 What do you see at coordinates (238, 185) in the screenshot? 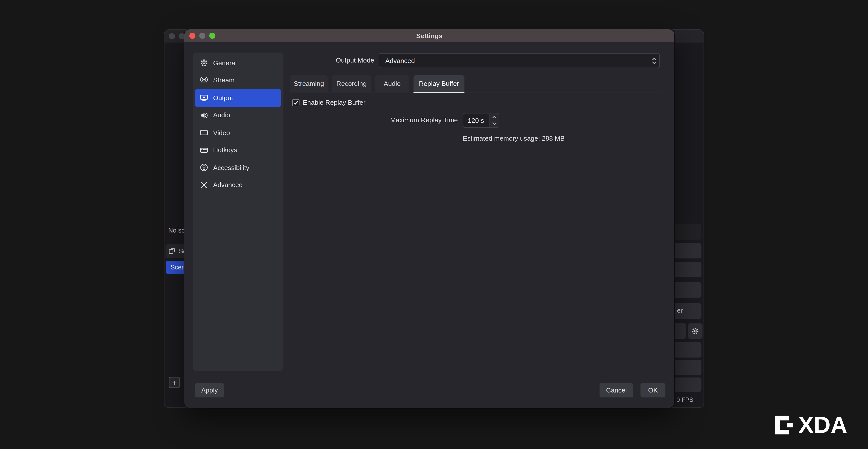
I see `sidebar-item-advanced: Advanced` at bounding box center [238, 185].